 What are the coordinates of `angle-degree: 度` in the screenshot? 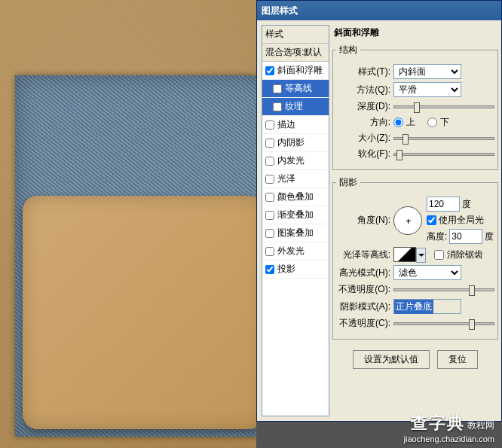 It's located at (467, 205).